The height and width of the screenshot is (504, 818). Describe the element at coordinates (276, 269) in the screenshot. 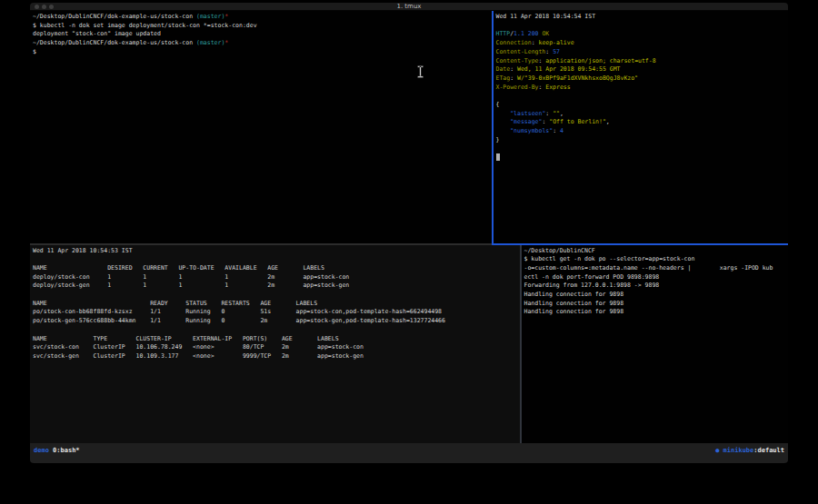

I see `terminal-line: NAME DESIRED CURRENT UP-TO-DATE AVAILABL…` at that location.